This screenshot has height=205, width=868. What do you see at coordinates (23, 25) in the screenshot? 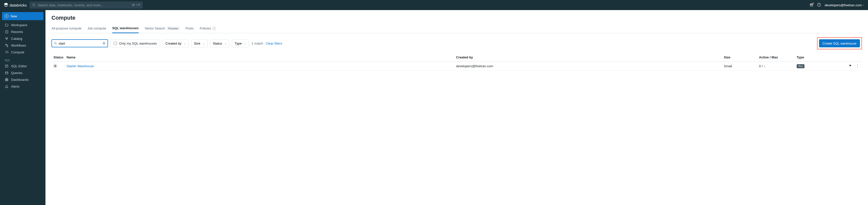
I see `sidebar-item-workspace: Workspace` at bounding box center [23, 25].